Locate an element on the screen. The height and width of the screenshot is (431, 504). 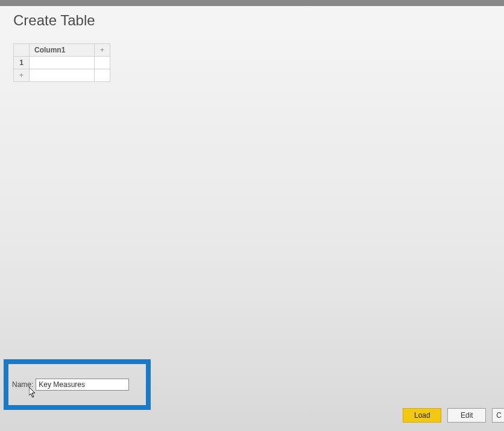
cancel-button: C is located at coordinates (498, 415).